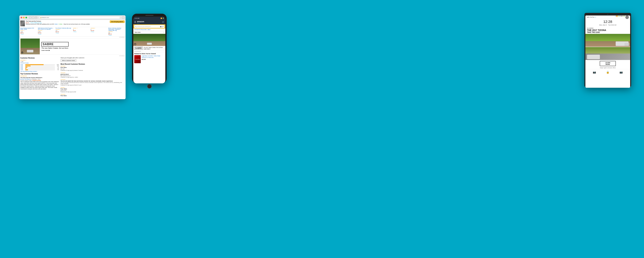 This screenshot has height=258, width=644. I want to click on star-bar-1: 1 star 9%, so click(40, 70).